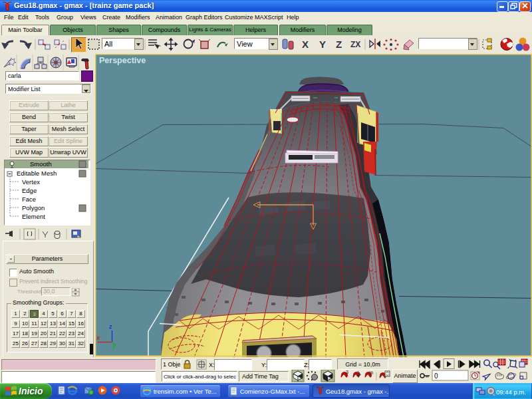 Image resolution: width=532 pixels, height=399 pixels. I want to click on svg-text: y, so click(114, 346).